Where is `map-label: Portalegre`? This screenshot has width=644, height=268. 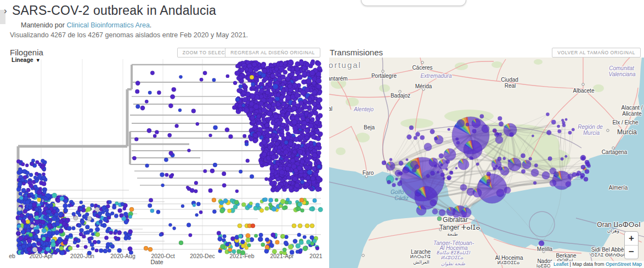 map-label: Portalegre is located at coordinates (384, 76).